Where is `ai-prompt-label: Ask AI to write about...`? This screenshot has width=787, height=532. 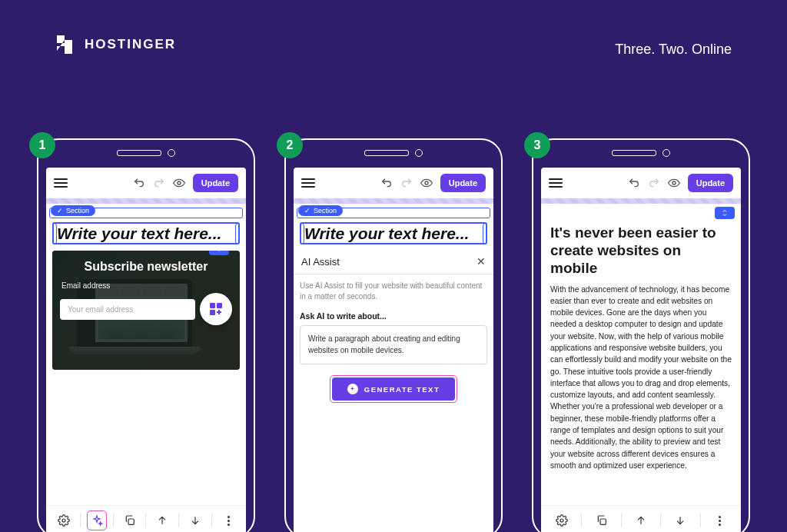 ai-prompt-label: Ask AI to write about... is located at coordinates (394, 316).